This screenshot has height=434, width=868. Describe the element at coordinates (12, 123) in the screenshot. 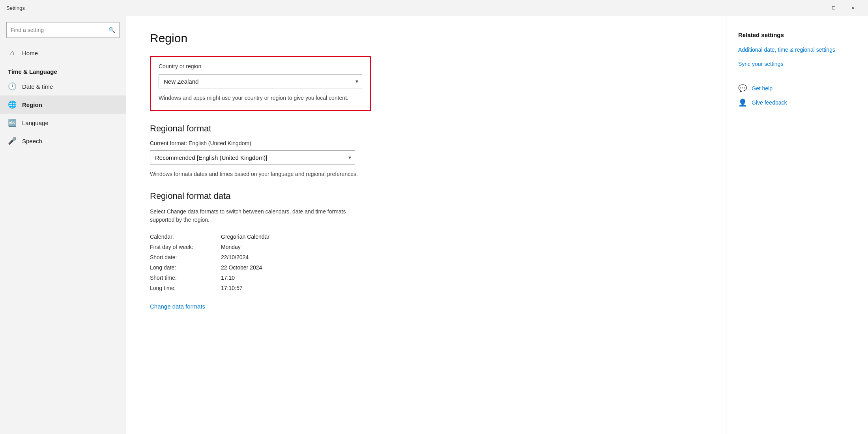

I see `language-icon: 🔤` at that location.